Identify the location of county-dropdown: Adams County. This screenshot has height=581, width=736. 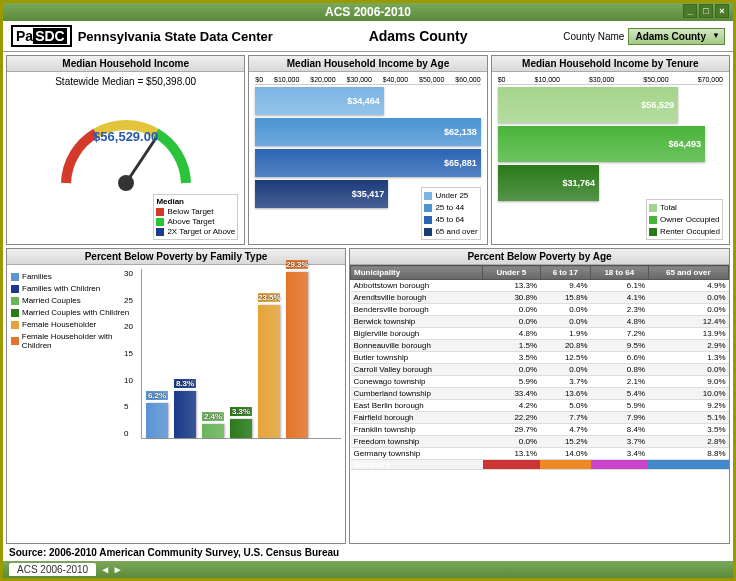
(676, 36).